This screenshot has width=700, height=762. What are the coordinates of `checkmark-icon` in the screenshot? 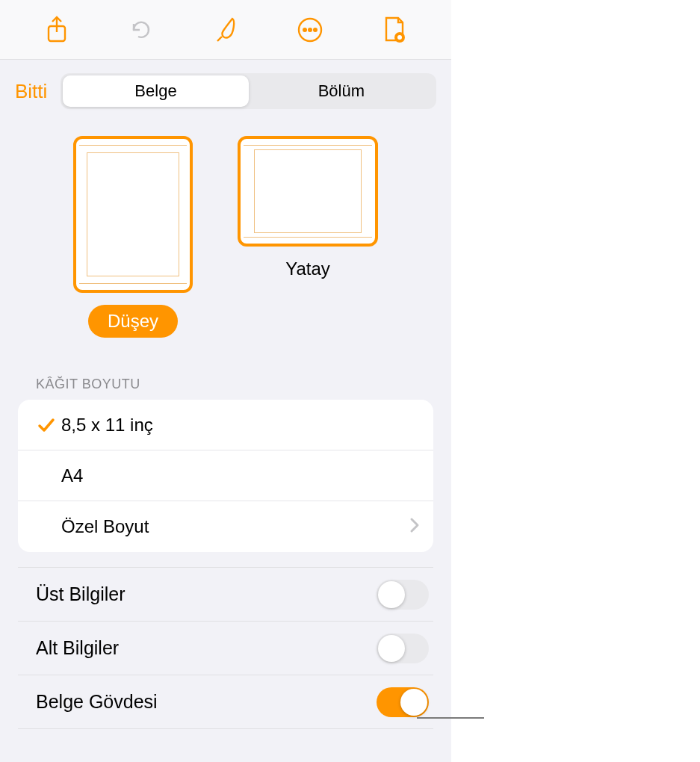 It's located at (46, 425).